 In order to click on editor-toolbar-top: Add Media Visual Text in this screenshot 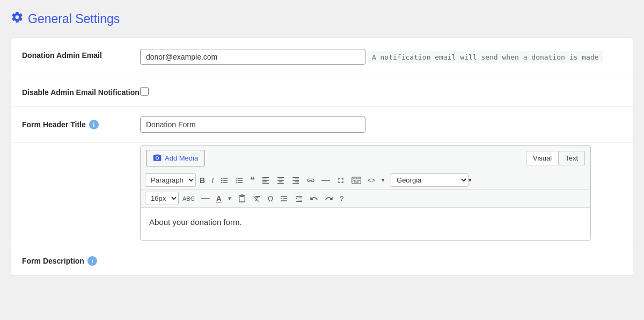, I will do `click(365, 158)`.